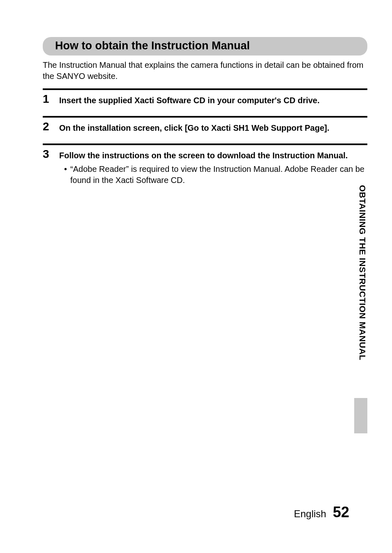 This screenshot has width=392, height=553. I want to click on step-3: 3 Follow the instructions on the screen …, so click(205, 169).